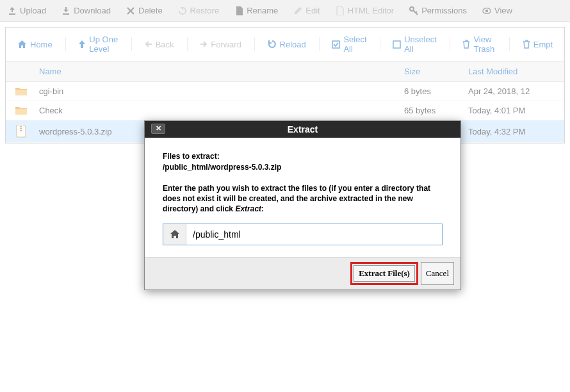 This screenshot has height=392, width=570. I want to click on permissions-button: Permissions, so click(438, 10).